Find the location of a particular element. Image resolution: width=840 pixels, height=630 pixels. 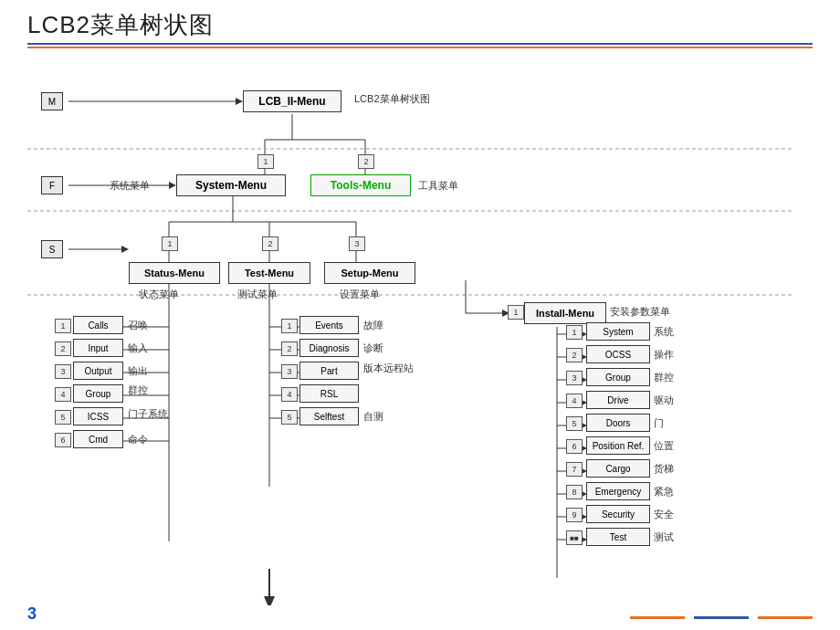

part-box: Part is located at coordinates (329, 371).